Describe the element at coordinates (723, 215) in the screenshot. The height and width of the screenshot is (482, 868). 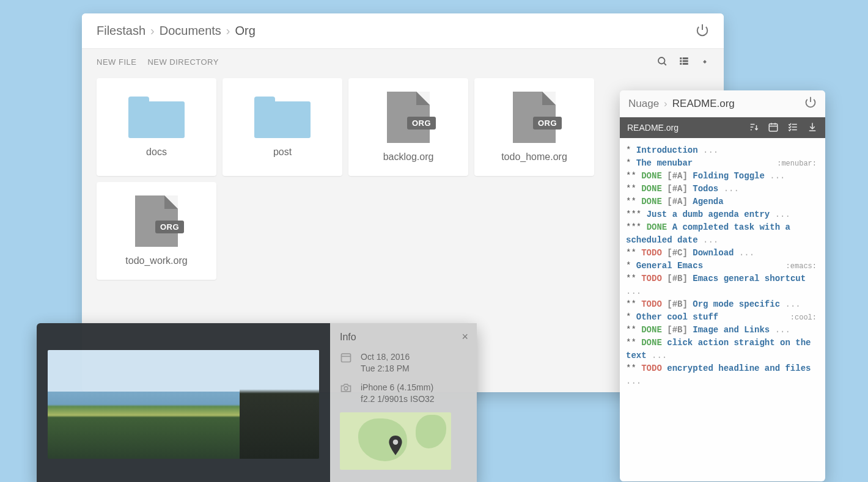
I see `org-headline: *** Just a dumb agenda entry ...` at that location.